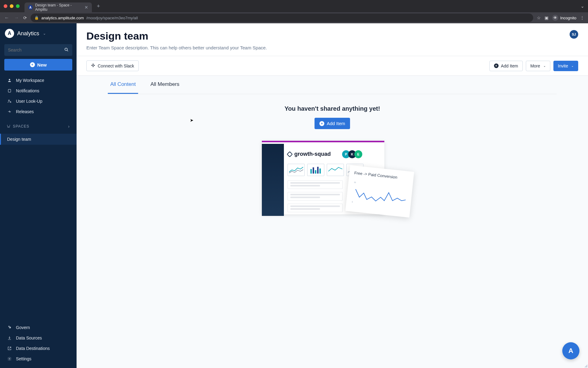 The height and width of the screenshot is (368, 588). Describe the element at coordinates (568, 18) in the screenshot. I see `incognito-label: Incognito` at that location.